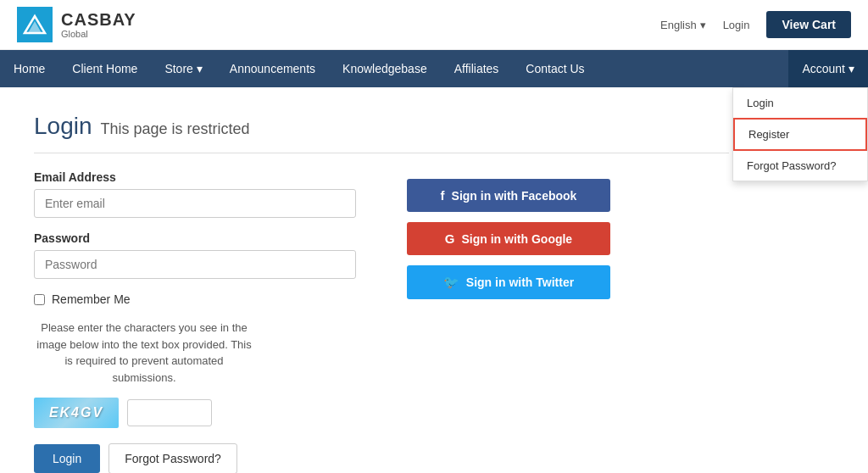  Describe the element at coordinates (173, 458) in the screenshot. I see `forgot-password-button: Forgot Password?` at that location.